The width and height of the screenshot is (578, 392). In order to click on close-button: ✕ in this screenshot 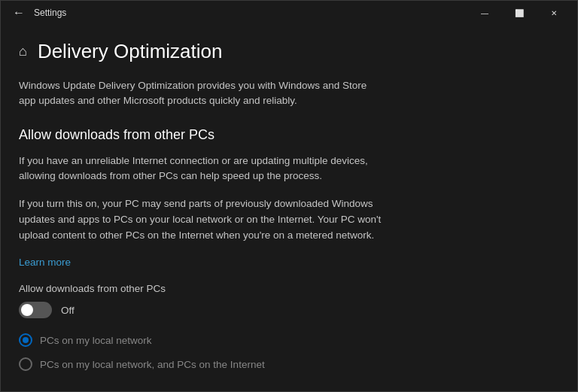, I will do `click(554, 13)`.